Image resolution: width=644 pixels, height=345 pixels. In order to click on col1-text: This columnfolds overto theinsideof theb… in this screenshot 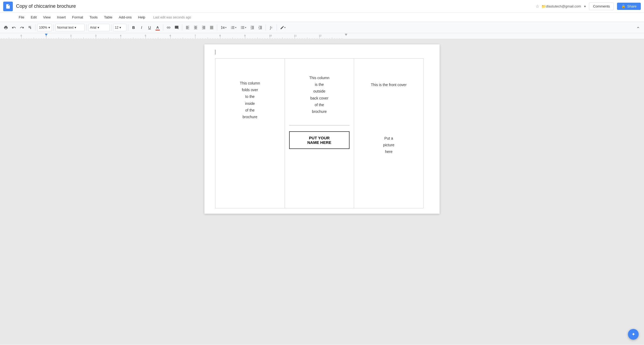, I will do `click(250, 92)`.